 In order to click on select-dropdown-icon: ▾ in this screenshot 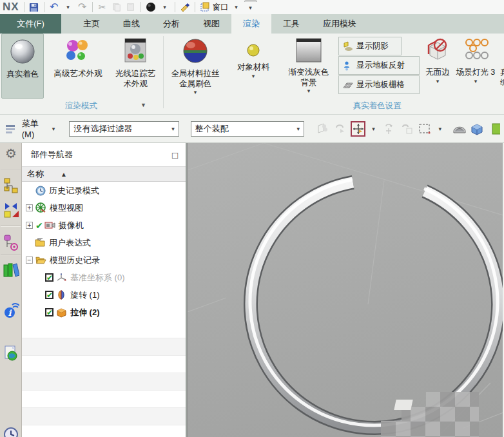, I will do `click(440, 129)`.